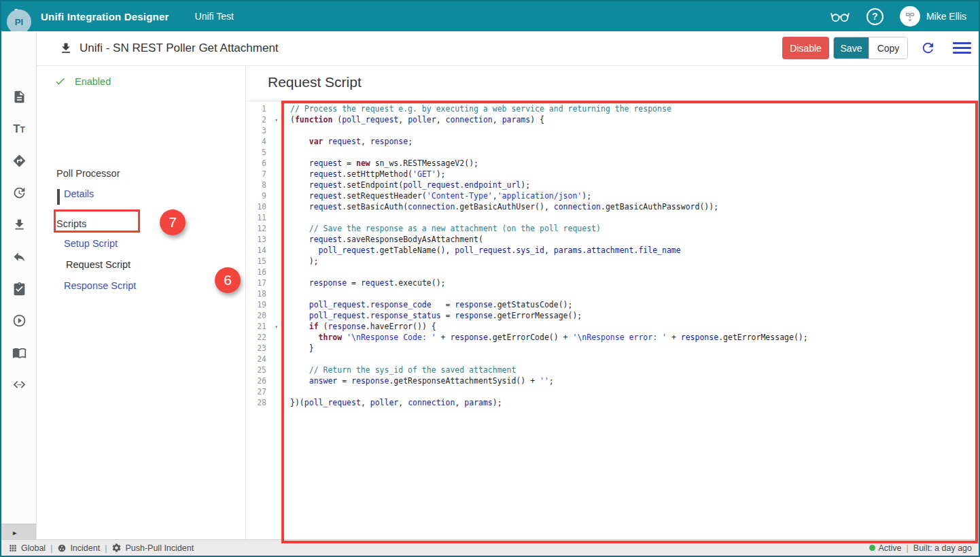  Describe the element at coordinates (27, 548) in the screenshot. I see `scope-link: Global` at that location.